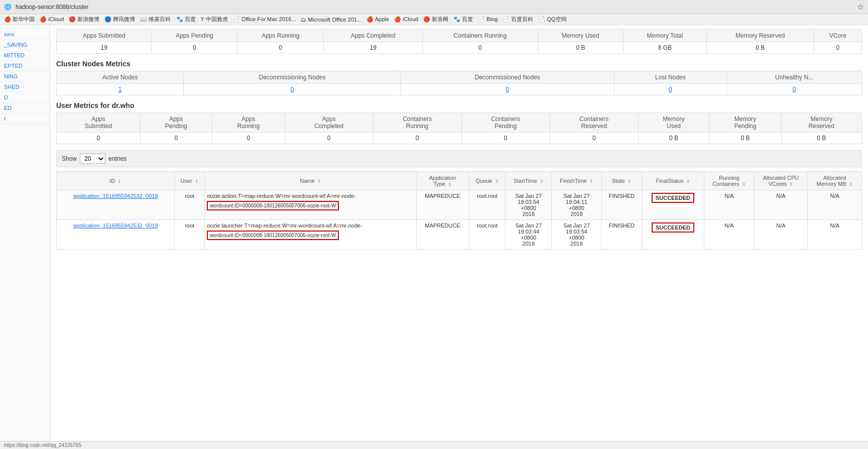  What do you see at coordinates (821, 139) in the screenshot?
I see `val-user-memory-reserved: 0 B` at bounding box center [821, 139].